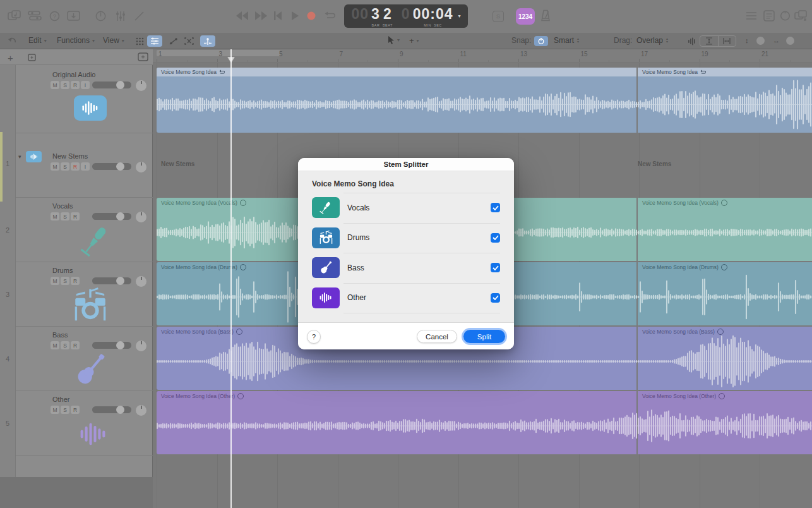 This screenshot has height=508, width=812. What do you see at coordinates (725, 229) in the screenshot?
I see `region-vocals-2: Voice Memo Song Idea (Vocals)` at bounding box center [725, 229].